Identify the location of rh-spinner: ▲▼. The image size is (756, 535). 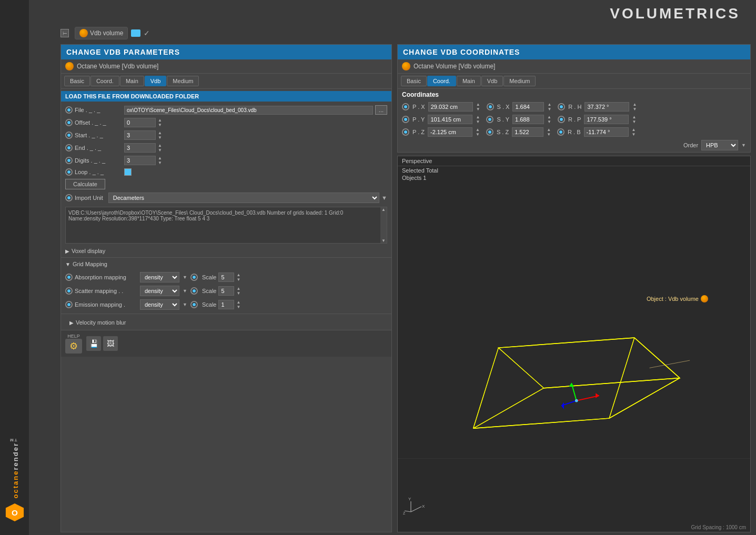
(634, 107).